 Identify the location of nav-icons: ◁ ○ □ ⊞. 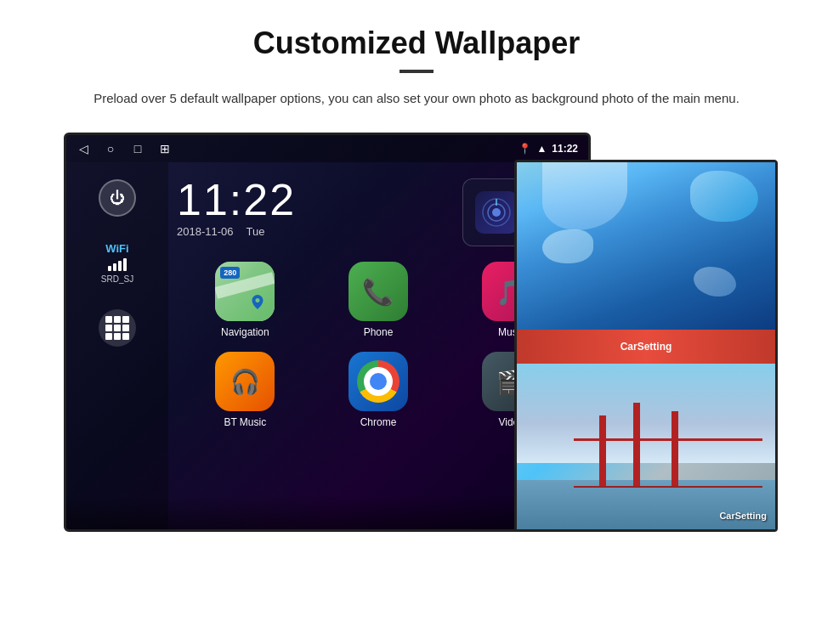
(124, 149).